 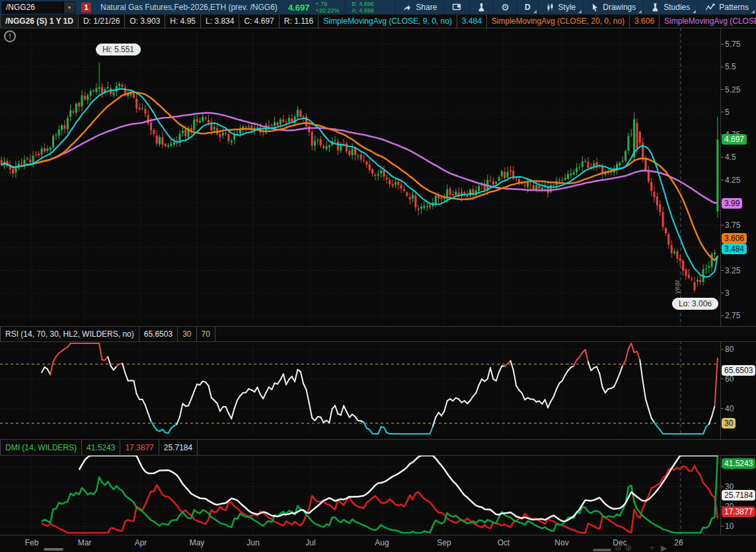 I want to click on axis-price-badge: 3.484, so click(x=734, y=249).